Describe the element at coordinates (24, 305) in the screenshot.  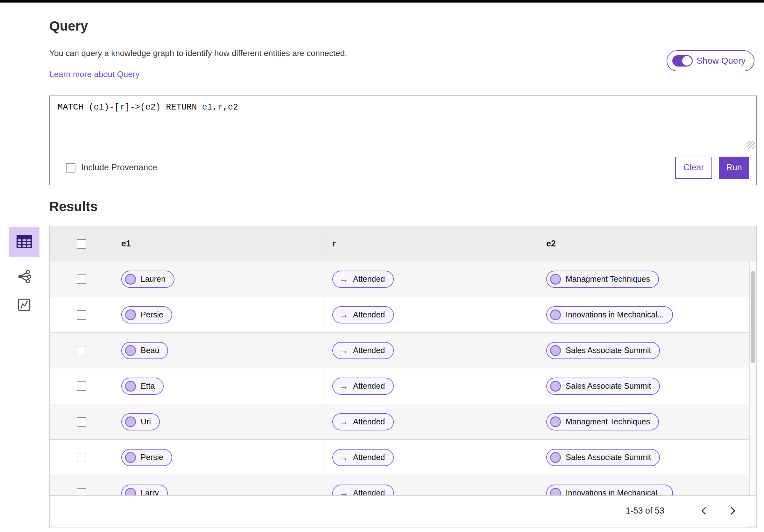
I see `chart-icon` at that location.